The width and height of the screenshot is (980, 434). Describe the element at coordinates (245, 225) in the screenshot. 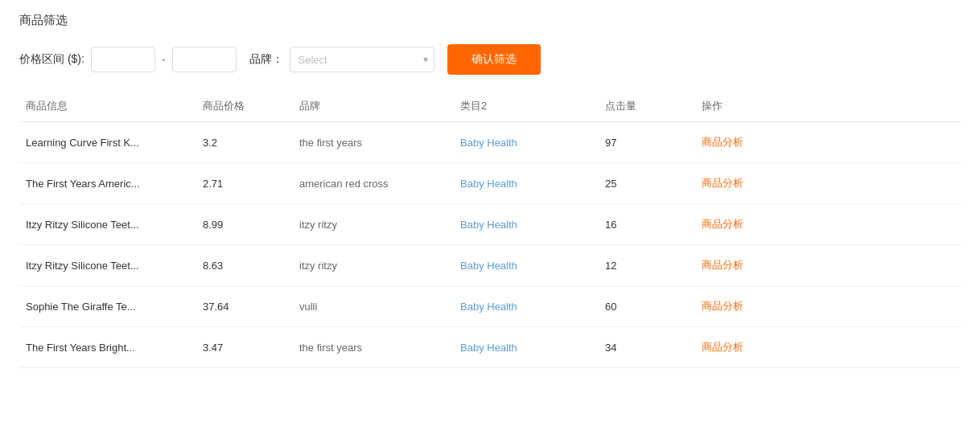

I see `cell-price: 8.99` at that location.